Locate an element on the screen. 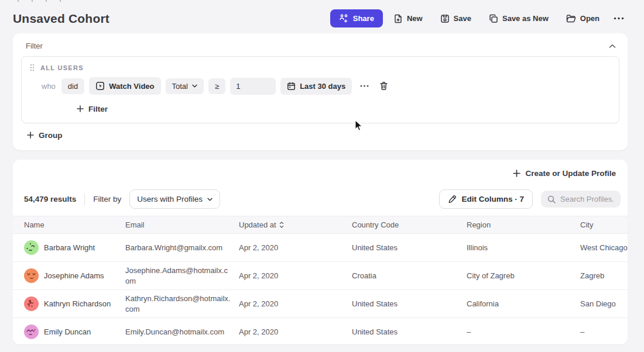 The image size is (644, 352). profile-email: Kathryn.Richardson@hotmailx.com is located at coordinates (182, 304).